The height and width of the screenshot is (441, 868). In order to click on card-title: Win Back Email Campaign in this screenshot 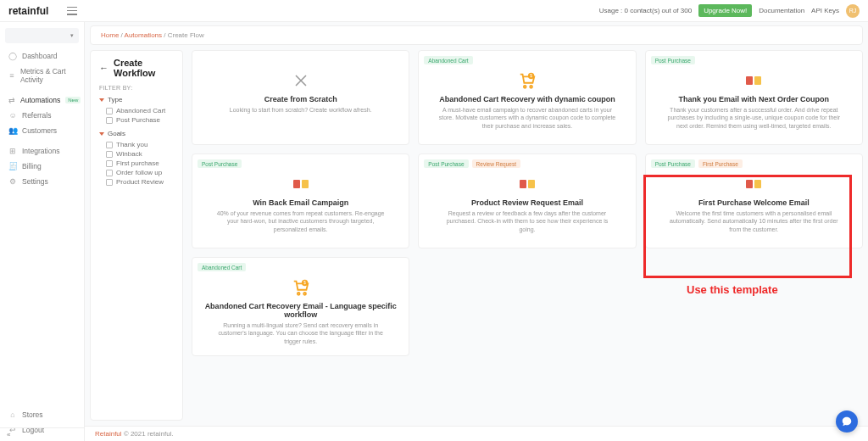, I will do `click(300, 203)`.